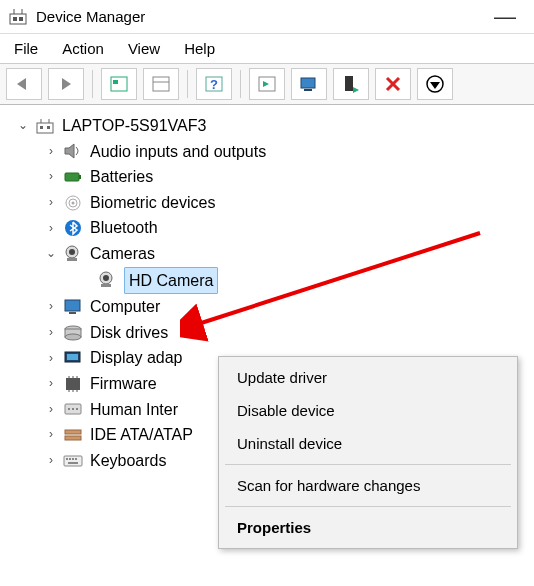 The height and width of the screenshot is (586, 534). I want to click on toolbar-remove, so click(393, 84).